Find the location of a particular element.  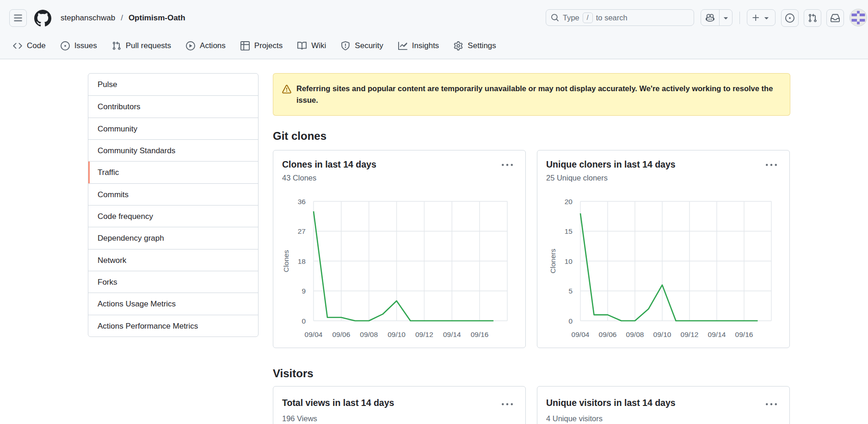

svg-text: 18 is located at coordinates (302, 261).